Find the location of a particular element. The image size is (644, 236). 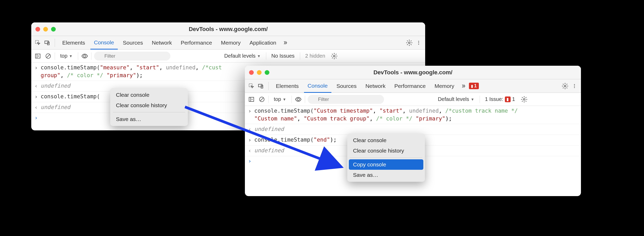

console-input-row: console.timeStamp("Custom timestamp", "s… is located at coordinates (413, 115).